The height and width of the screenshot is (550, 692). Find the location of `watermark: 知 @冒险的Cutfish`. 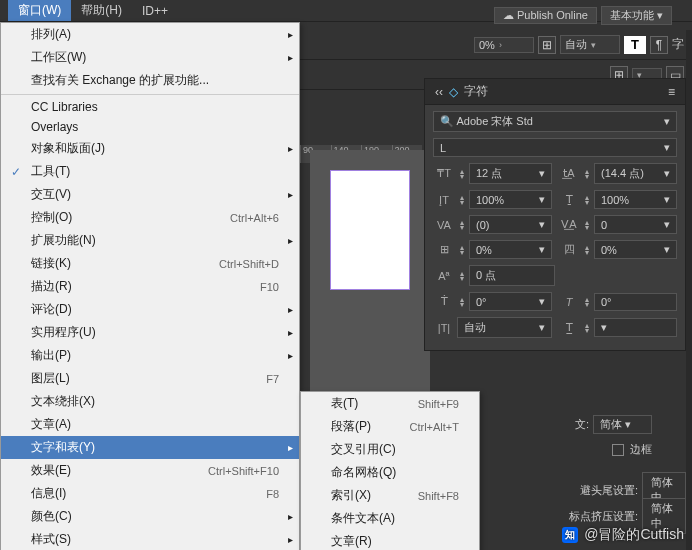

watermark: 知 @冒险的Cutfish is located at coordinates (623, 535).